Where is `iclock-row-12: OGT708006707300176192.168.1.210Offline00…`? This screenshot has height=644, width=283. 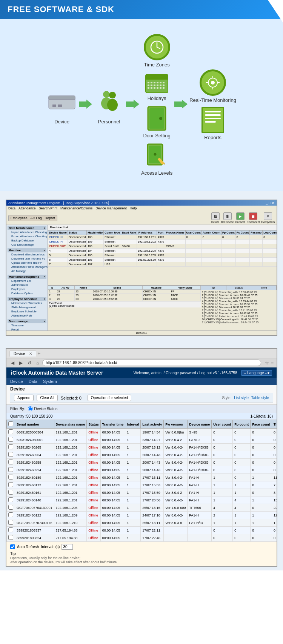
iclock-row-12: OGT708006707300176192.168.1.210Offline00… is located at coordinates (142, 523).